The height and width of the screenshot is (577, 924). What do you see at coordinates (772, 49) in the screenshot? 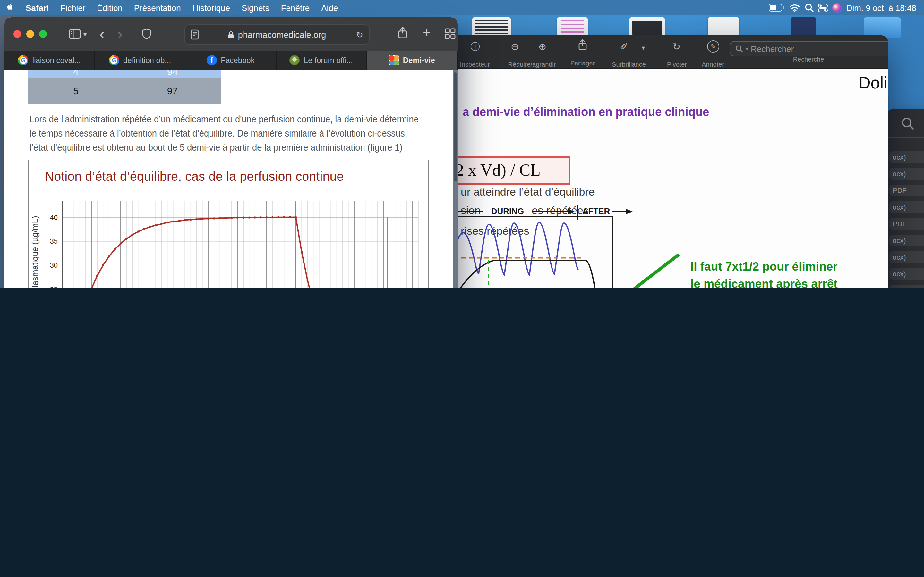
I see `search-placeholder: Rechercher` at bounding box center [772, 49].